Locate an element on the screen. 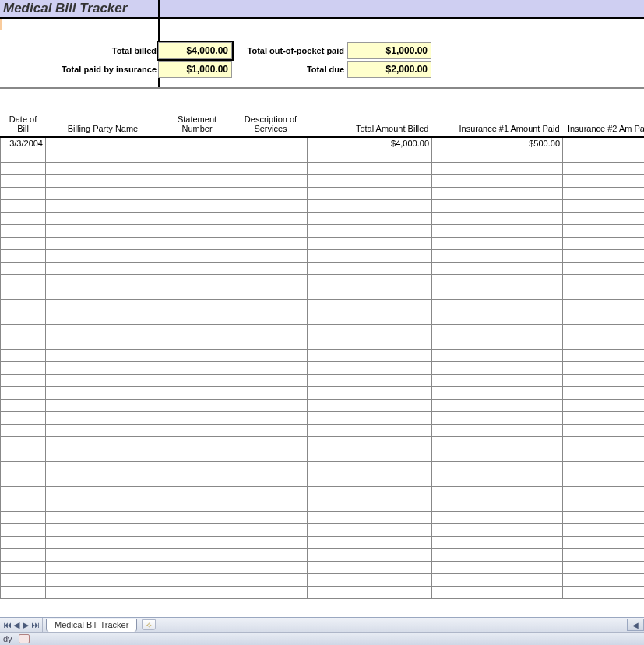 Image resolution: width=644 pixels, height=645 pixels. sheet-tab-active: Medical Bill Tracker is located at coordinates (92, 625).